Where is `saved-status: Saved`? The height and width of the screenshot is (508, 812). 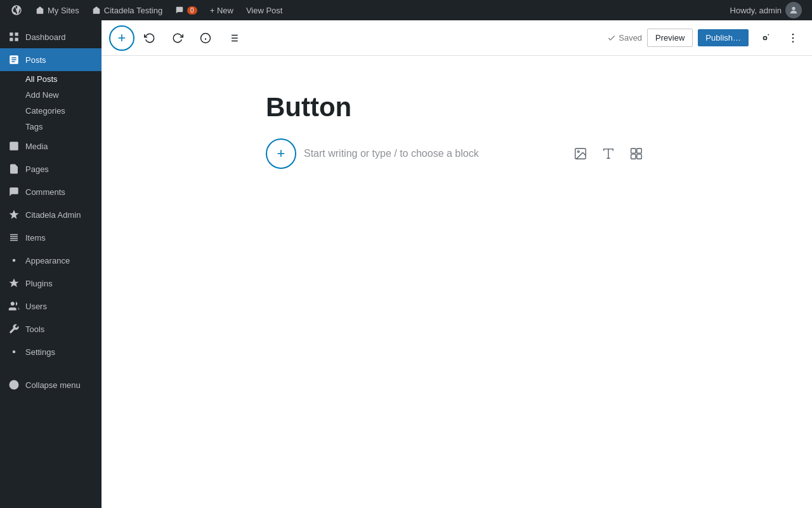 saved-status: Saved is located at coordinates (624, 38).